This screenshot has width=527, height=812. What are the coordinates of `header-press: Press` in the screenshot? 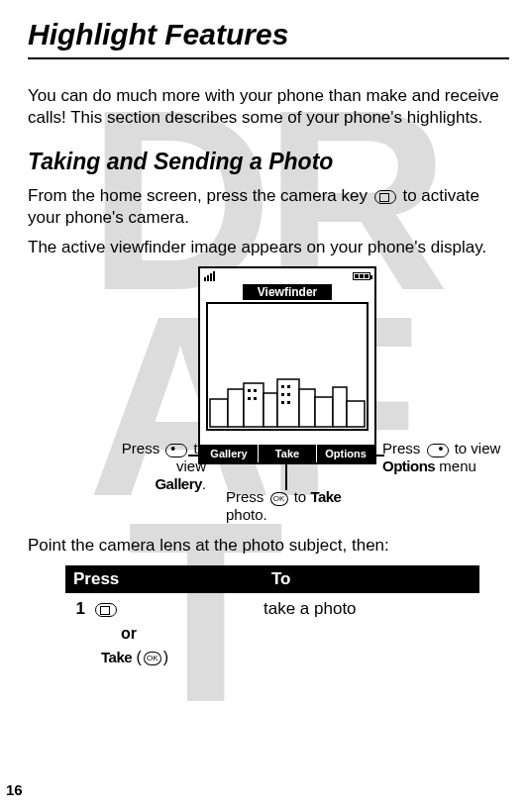 It's located at (164, 579).